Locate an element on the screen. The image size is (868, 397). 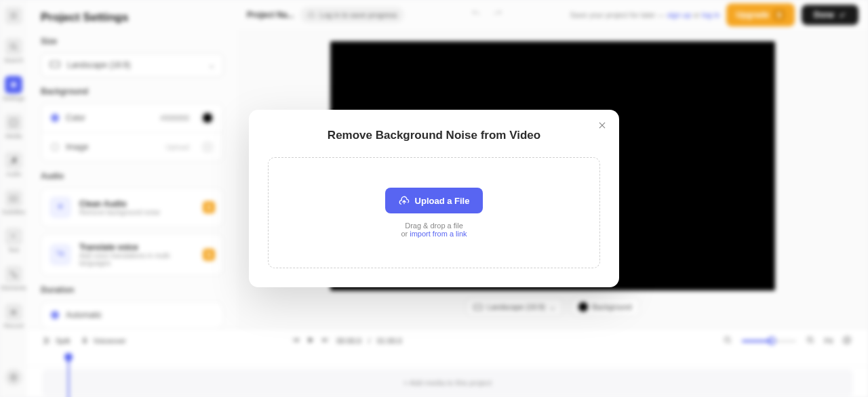
dropzone: Upload a File Drag & drop a file or impo… is located at coordinates (434, 213).